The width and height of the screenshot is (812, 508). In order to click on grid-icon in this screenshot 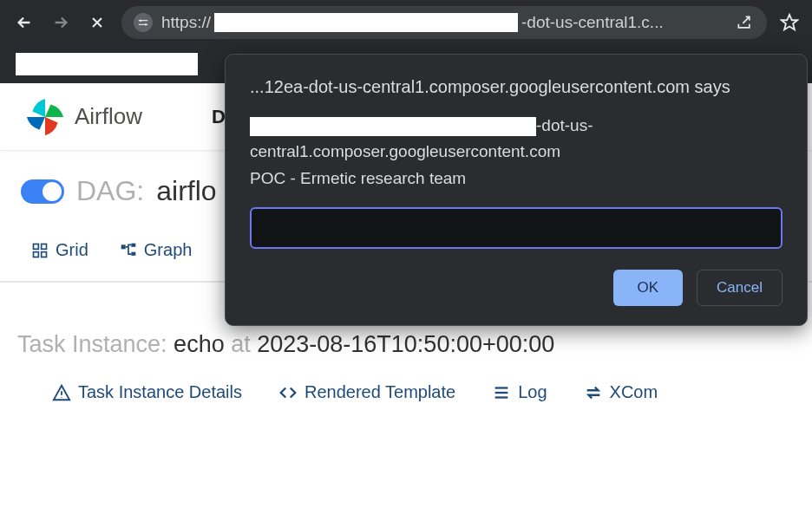, I will do `click(40, 251)`.